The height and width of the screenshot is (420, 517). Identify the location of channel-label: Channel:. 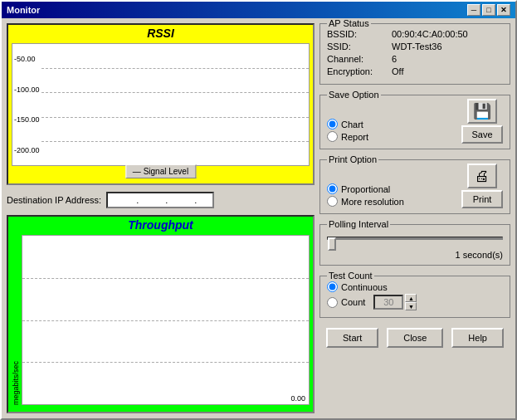
(356, 59).